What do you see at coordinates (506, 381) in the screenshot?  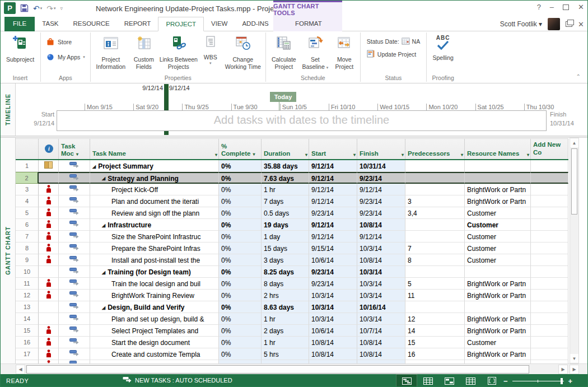 I see `zoom-out-button: −` at bounding box center [506, 381].